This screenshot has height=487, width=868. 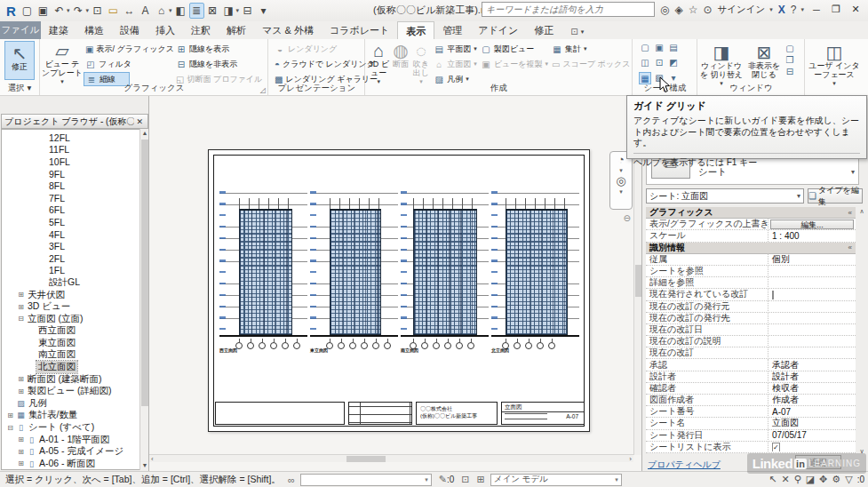 I want to click on project-browser-scrollbar: ▲ ▼, so click(x=144, y=299).